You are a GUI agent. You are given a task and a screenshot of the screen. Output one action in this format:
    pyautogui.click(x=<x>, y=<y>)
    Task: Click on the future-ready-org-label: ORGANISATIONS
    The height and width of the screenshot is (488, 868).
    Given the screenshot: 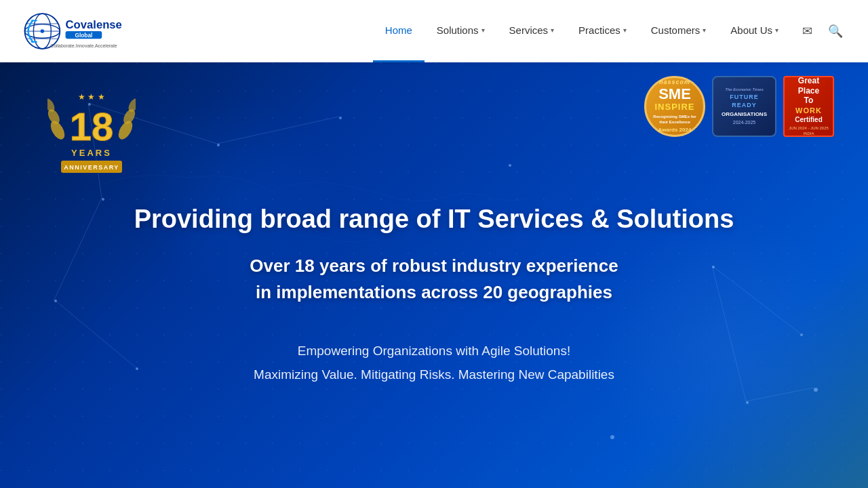 What is the action you would take?
    pyautogui.click(x=745, y=115)
    